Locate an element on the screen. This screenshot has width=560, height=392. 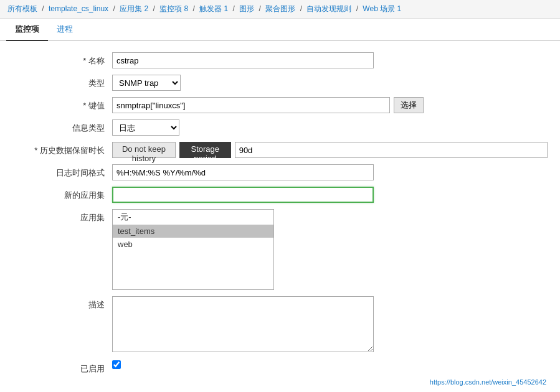
tab-monitor: 监控项 is located at coordinates (27, 30).